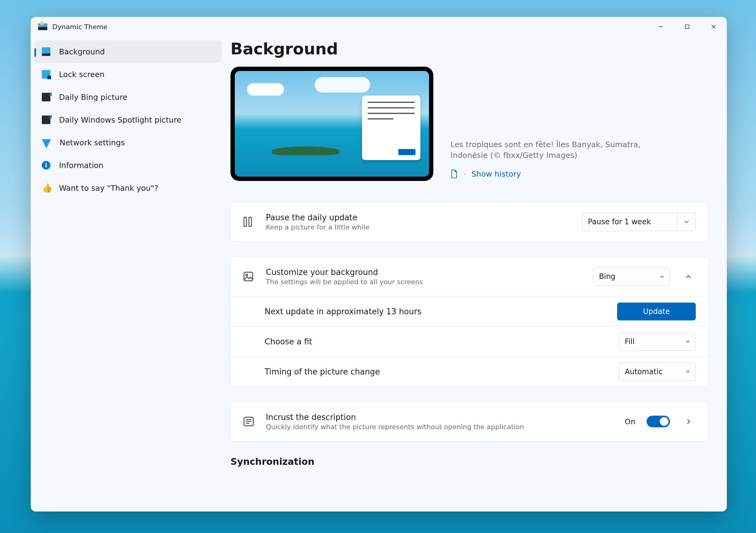 The height and width of the screenshot is (533, 756). I want to click on desktop-icon, so click(46, 52).